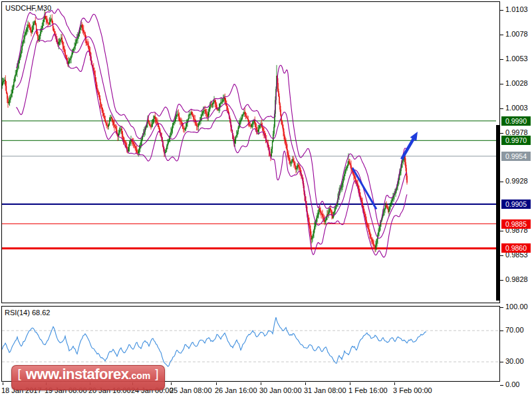  I want to click on time-label: 1 Feb 16:00, so click(368, 390).